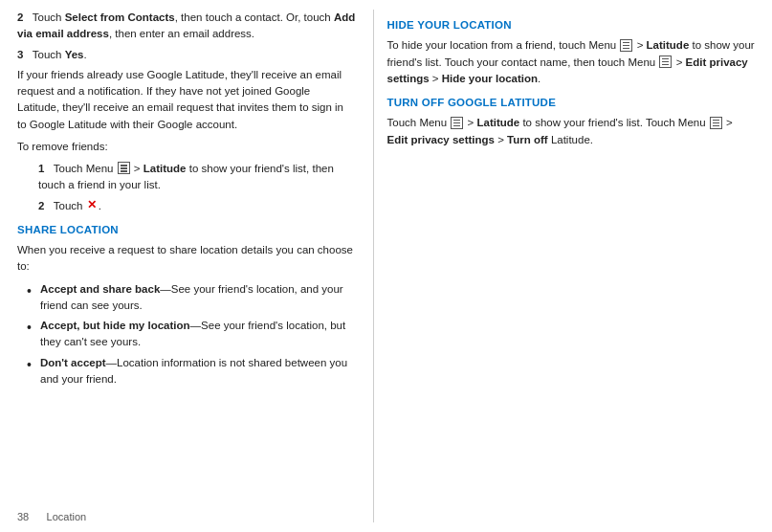  I want to click on step-3-text-a: Touch, so click(49, 55).